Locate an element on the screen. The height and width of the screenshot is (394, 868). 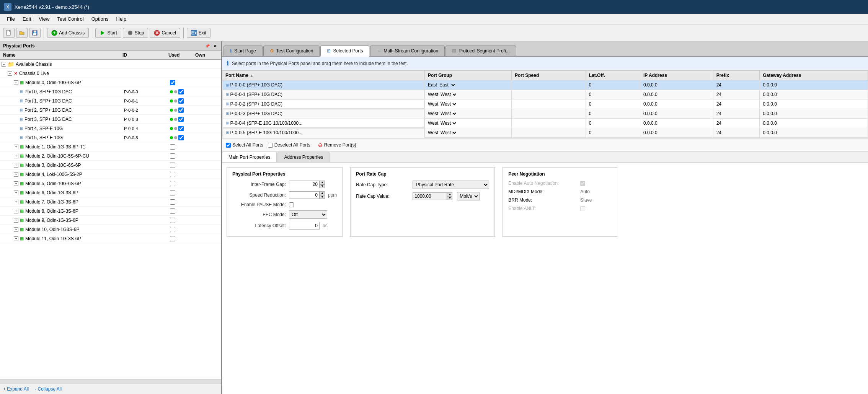
expand-module-4: + is located at coordinates (16, 174).